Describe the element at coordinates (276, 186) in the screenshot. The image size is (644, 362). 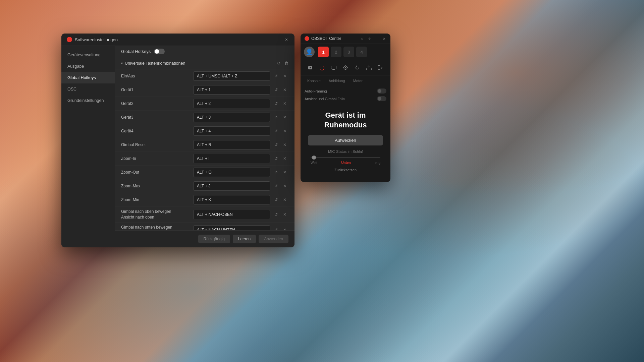
I see `reset-hotkey-zoom-max: ↺` at that location.